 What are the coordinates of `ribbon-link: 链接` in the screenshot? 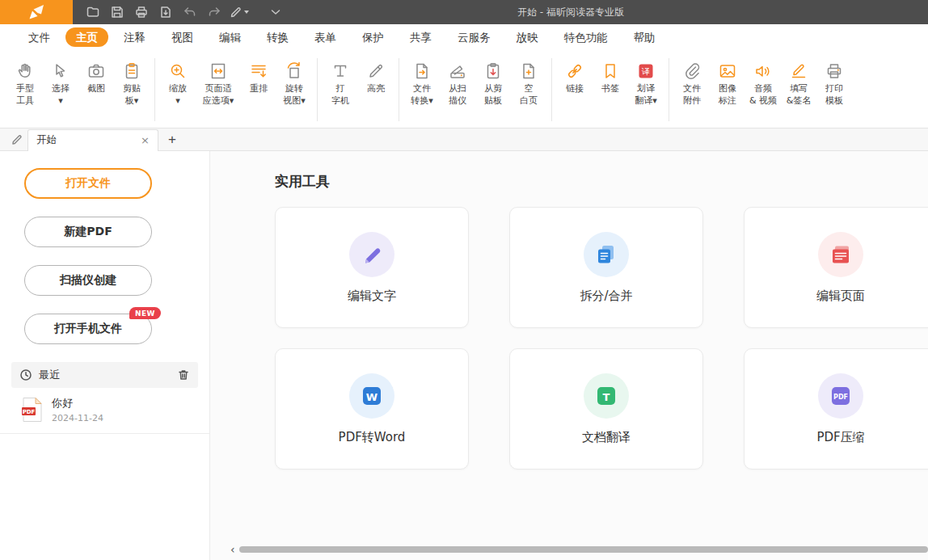 It's located at (575, 74).